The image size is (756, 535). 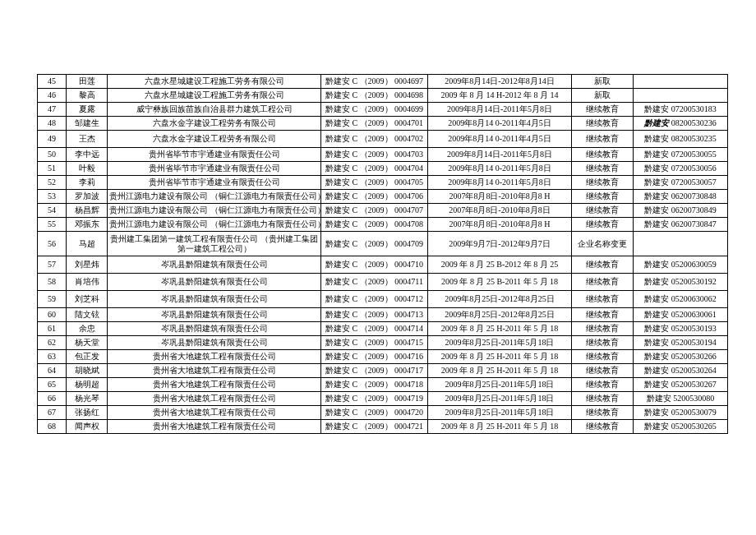 What do you see at coordinates (53, 197) in the screenshot?
I see `cell-no: 53` at bounding box center [53, 197].